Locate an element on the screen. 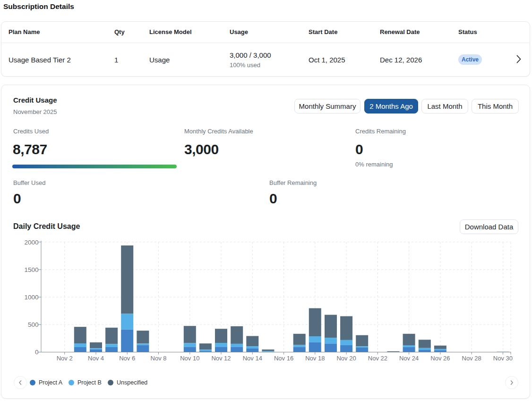 The height and width of the screenshot is (402, 532). svg-text: 500 is located at coordinates (33, 324).